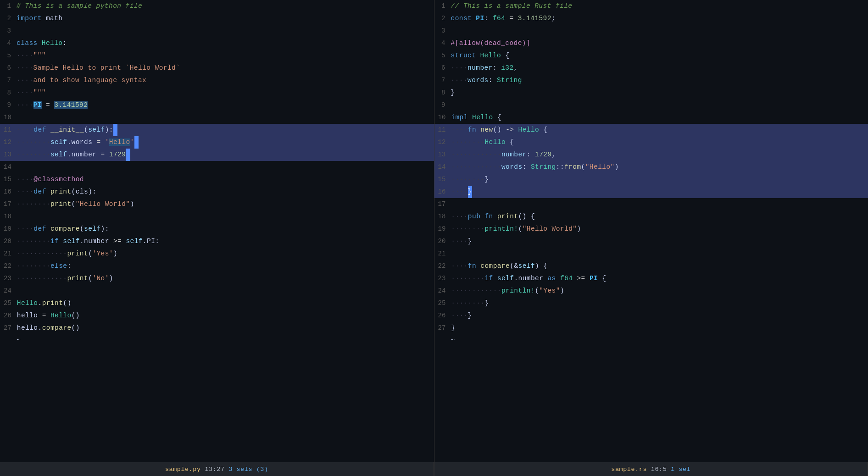 This screenshot has height=476, width=868. Describe the element at coordinates (651, 241) in the screenshot. I see `rust-line-20: 20 ····}` at that location.